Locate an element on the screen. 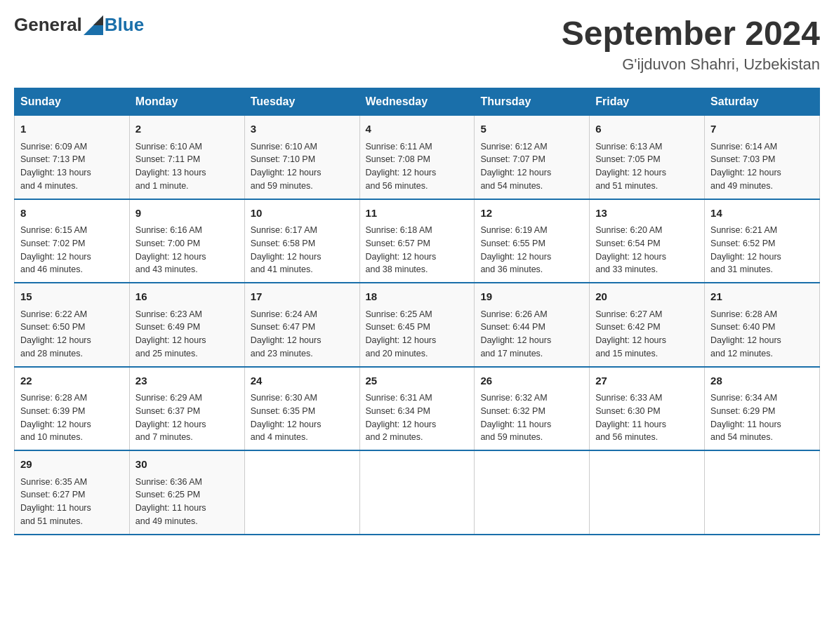  day-info: Sunrise: 6:32 AMSunset: 6:32 PMDaylight:… is located at coordinates (532, 418).